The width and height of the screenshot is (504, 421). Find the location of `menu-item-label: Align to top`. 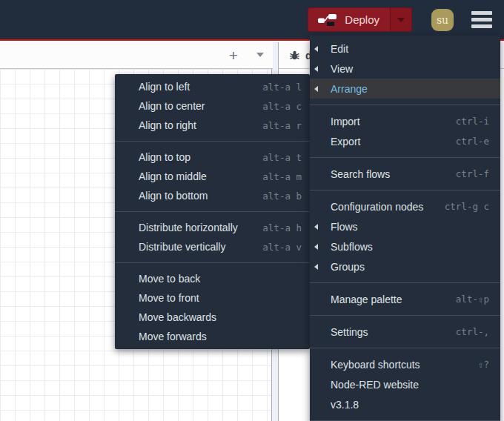

menu-item-label: Align to top is located at coordinates (165, 157).